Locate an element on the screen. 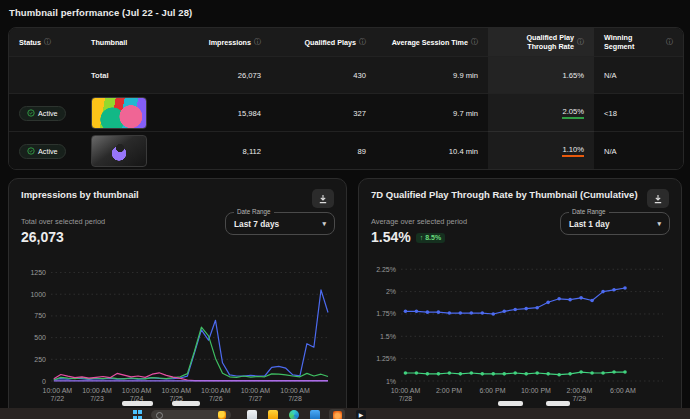 Image resolution: width=690 pixels, height=419 pixels. card-title: Impressions by thumbnail is located at coordinates (80, 194).